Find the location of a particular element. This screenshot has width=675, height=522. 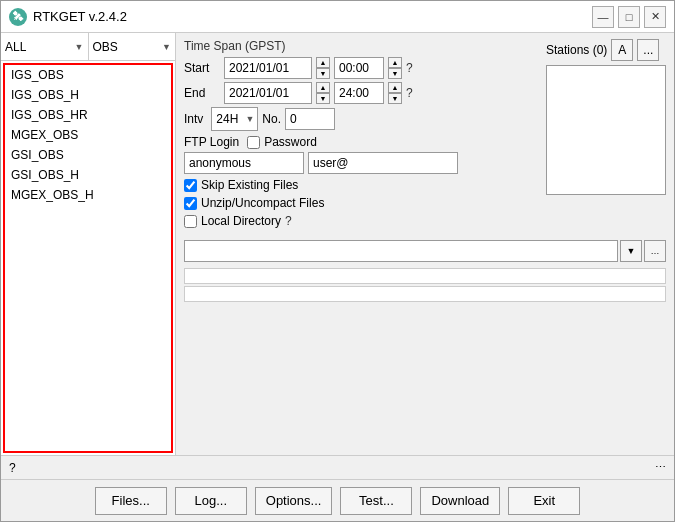

password-label: Password is located at coordinates (290, 142).